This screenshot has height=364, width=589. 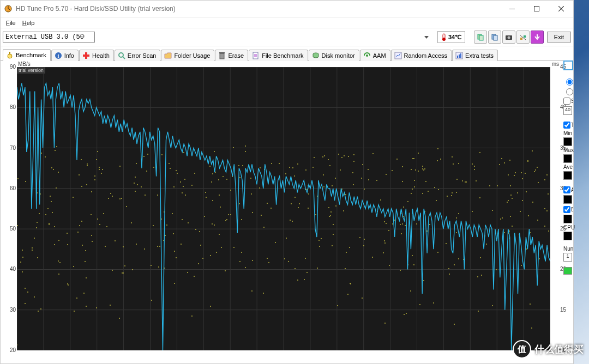 I want to click on tab-benchmark: Benchmark, so click(x=27, y=55).